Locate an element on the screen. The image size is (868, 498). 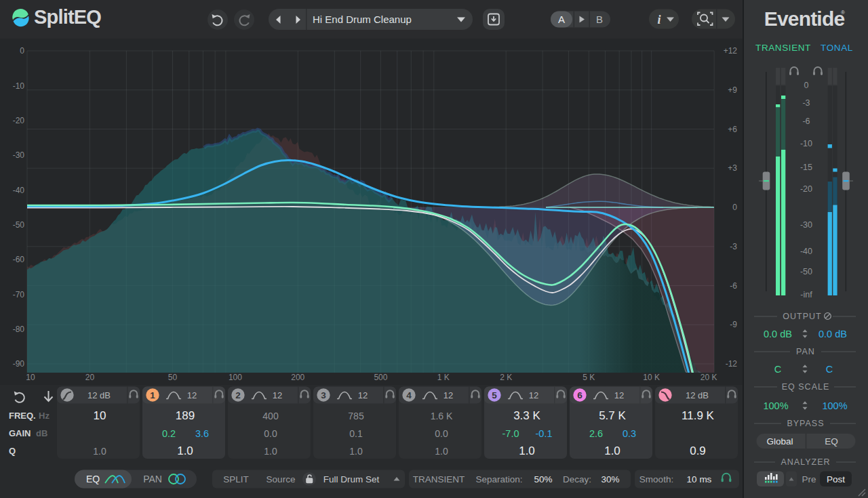
svg-text: -40 is located at coordinates (19, 190).